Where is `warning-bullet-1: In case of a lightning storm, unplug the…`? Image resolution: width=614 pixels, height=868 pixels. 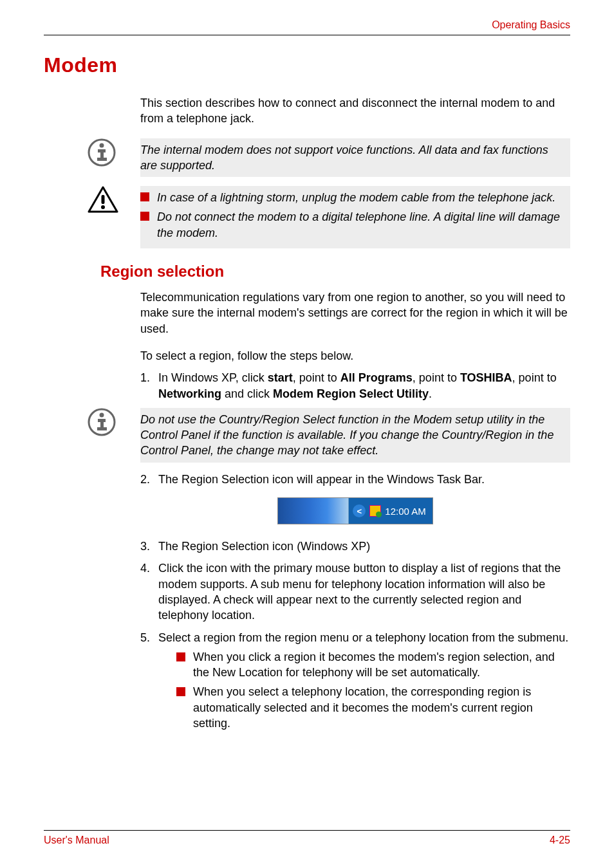
warning-bullet-1: In case of a lightning storm, unplug the… is located at coordinates (352, 198).